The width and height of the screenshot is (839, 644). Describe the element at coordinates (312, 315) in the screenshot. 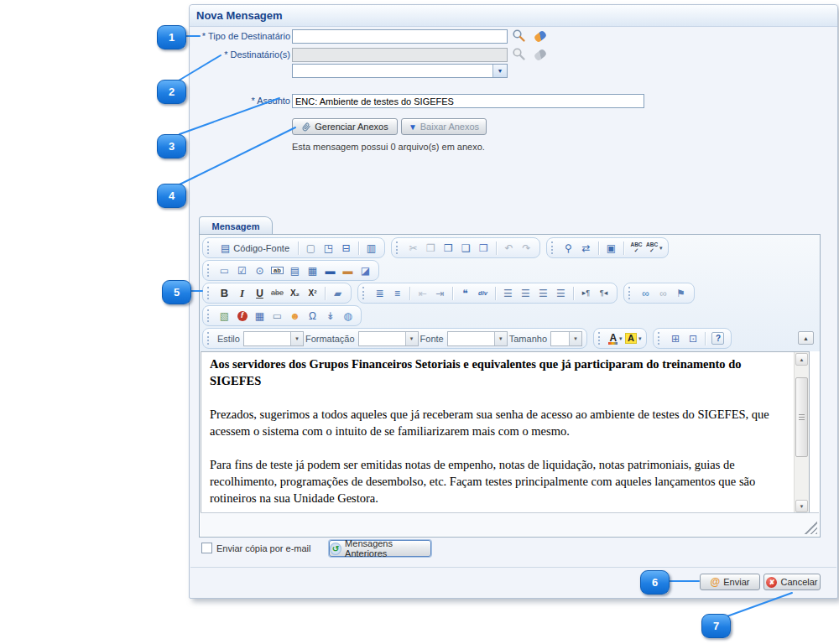

I see `special-char-icon: Ω` at that location.